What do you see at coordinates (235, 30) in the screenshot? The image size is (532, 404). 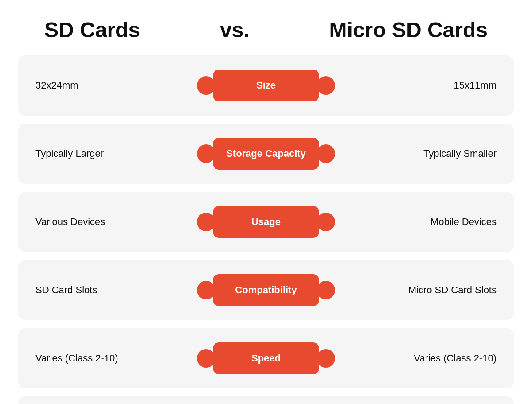 I see `header-vs-label: vs.` at bounding box center [235, 30].